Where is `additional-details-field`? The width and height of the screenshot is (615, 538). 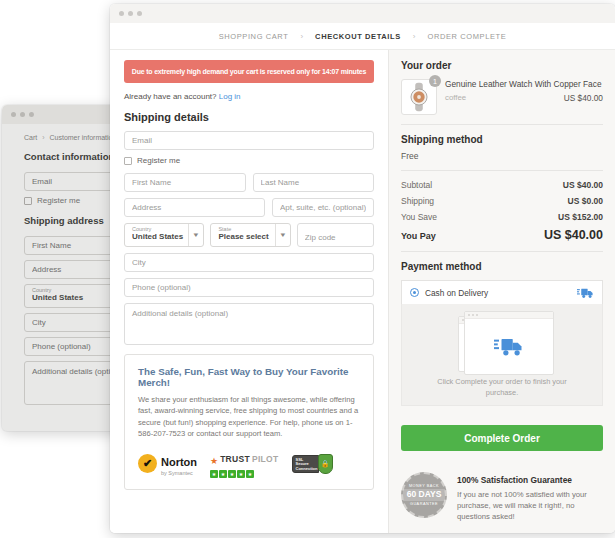 additional-details-field is located at coordinates (249, 324).